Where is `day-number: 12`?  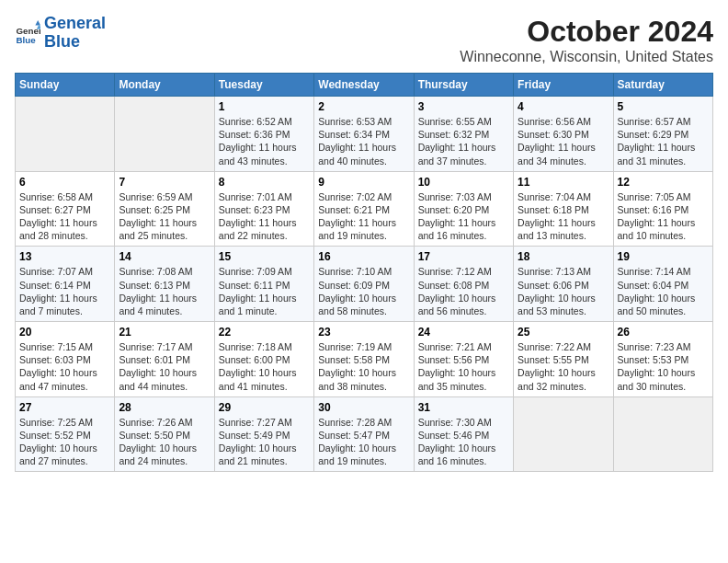
day-number: 12 is located at coordinates (664, 182).